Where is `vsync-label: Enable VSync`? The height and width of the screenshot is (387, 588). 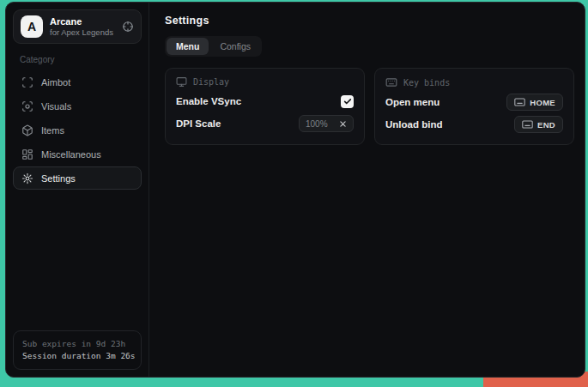 vsync-label: Enable VSync is located at coordinates (209, 101).